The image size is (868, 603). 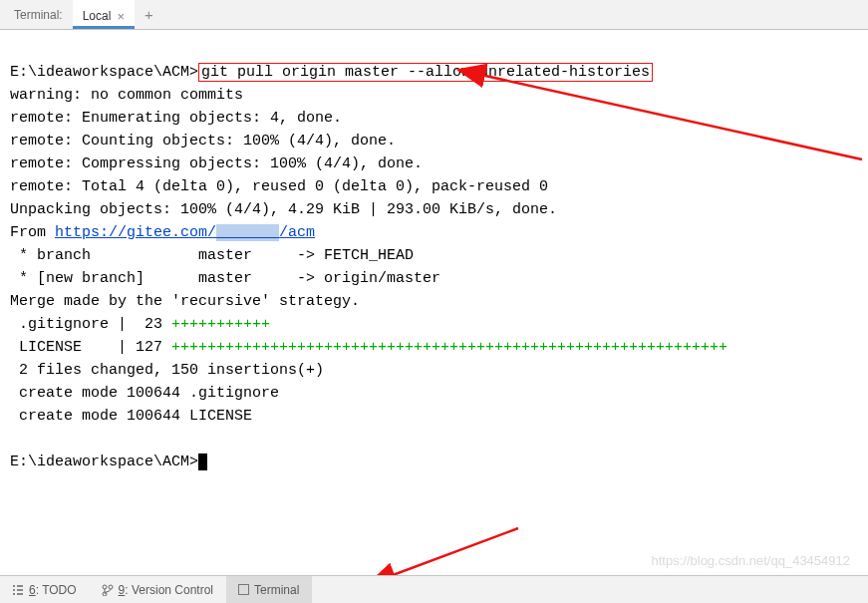 I want to click on status-todo-button: 6: TODO, so click(x=45, y=590).